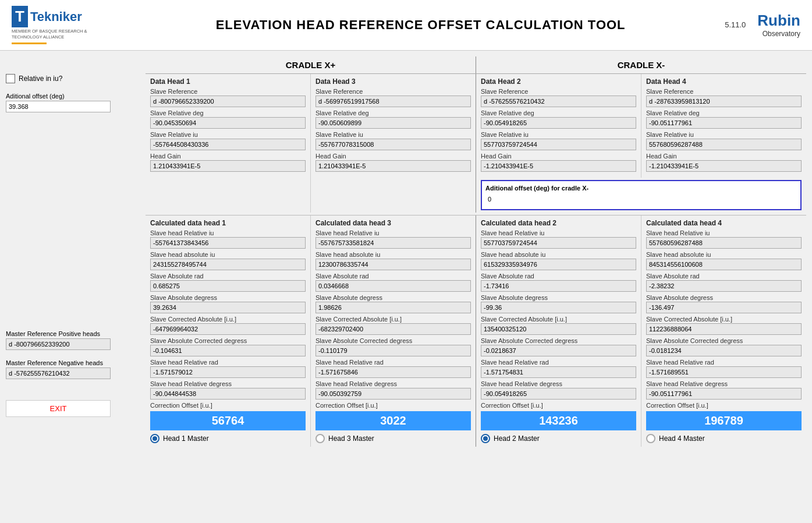 The image size is (812, 523). Describe the element at coordinates (311, 65) in the screenshot. I see `cradle-xplus-header: CRADLE X+` at that location.